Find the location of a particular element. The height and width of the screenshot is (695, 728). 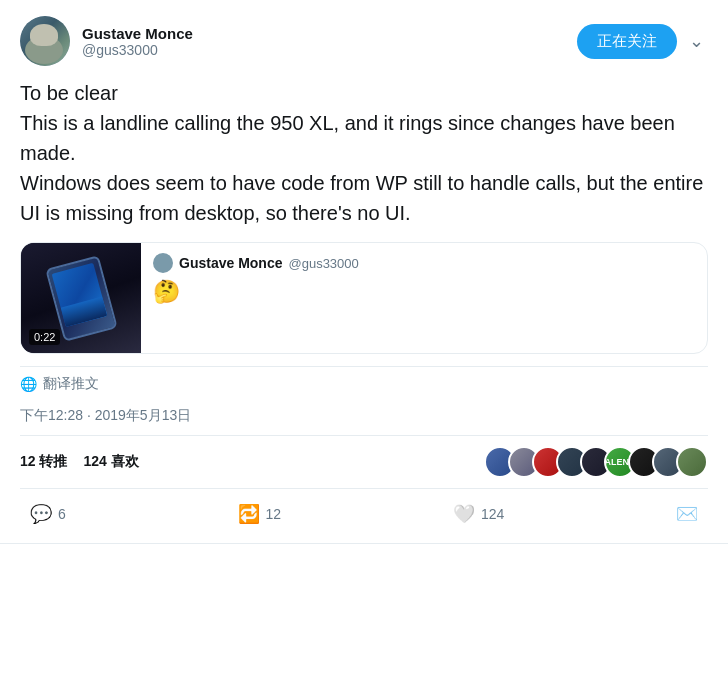

chevron-down-icon: ⌄ is located at coordinates (696, 41).